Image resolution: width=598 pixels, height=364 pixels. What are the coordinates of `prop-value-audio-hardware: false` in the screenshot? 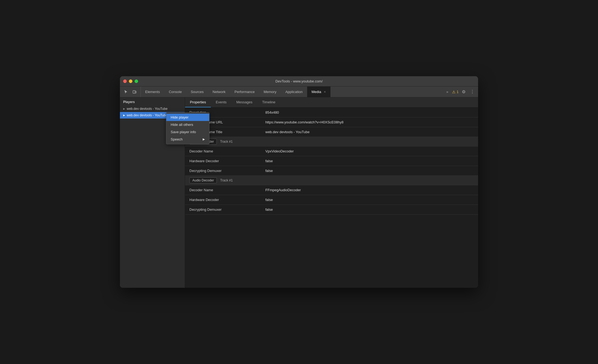 It's located at (370, 200).